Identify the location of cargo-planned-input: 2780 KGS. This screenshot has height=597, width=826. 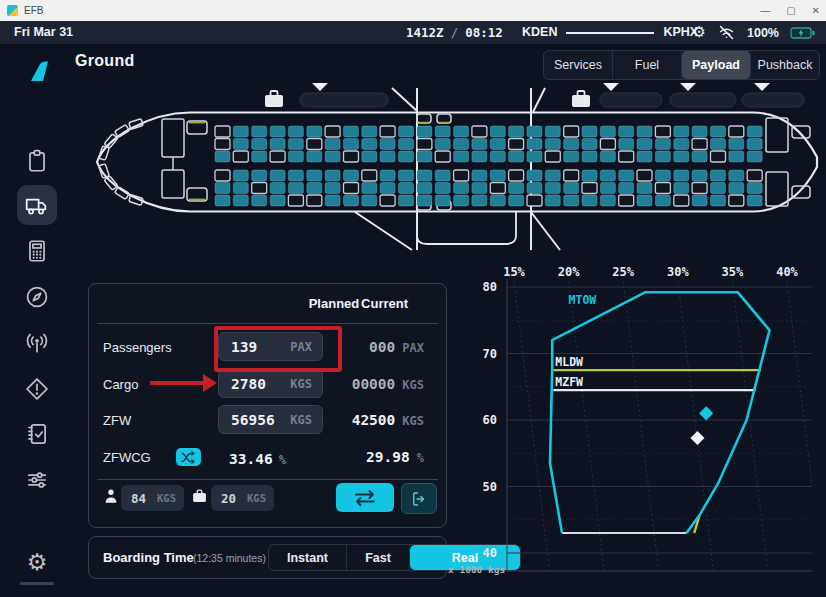
(270, 384).